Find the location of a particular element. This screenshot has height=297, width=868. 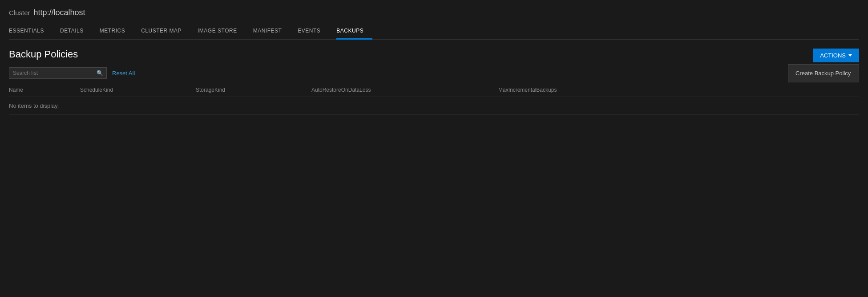

tab-backups: BACKUPS is located at coordinates (354, 32).